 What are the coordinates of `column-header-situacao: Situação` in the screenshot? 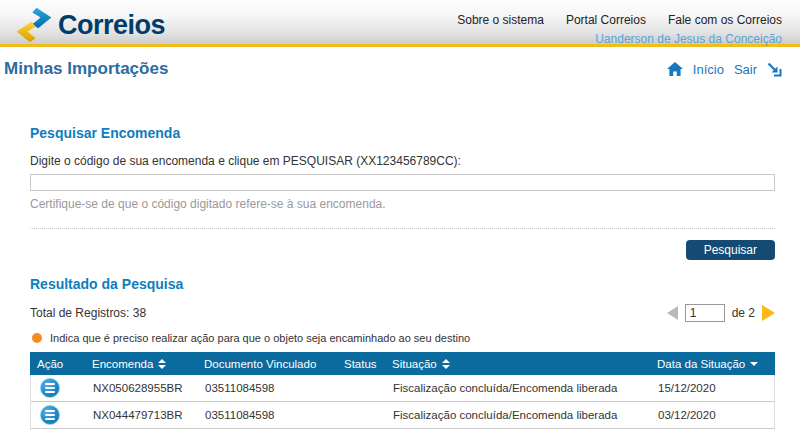 It's located at (518, 364).